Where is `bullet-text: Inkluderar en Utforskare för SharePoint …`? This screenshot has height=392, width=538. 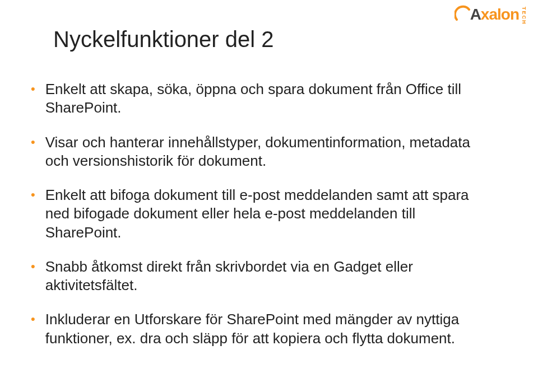 bullet-text: Inkluderar en Utforskare för SharePoint … is located at coordinates (268, 329).